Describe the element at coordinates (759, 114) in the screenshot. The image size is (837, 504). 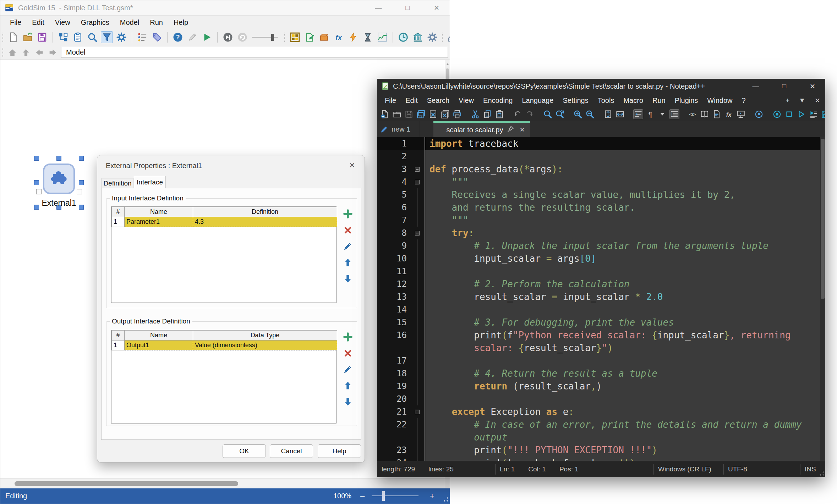
I see `focus-view-icon` at that location.